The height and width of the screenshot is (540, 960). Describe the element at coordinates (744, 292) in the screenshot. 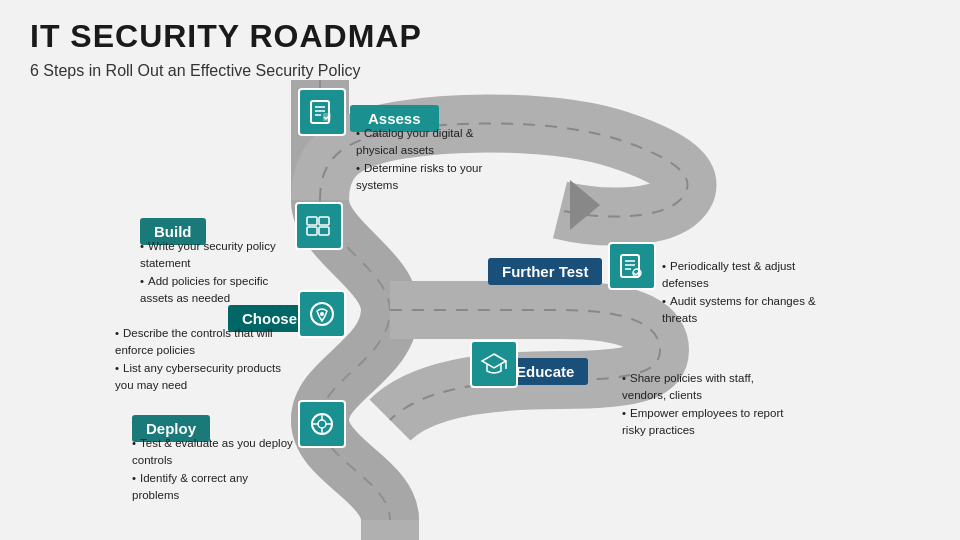

I see `furthertest-bullets: Periodically test & adjust defensesAudit…` at that location.